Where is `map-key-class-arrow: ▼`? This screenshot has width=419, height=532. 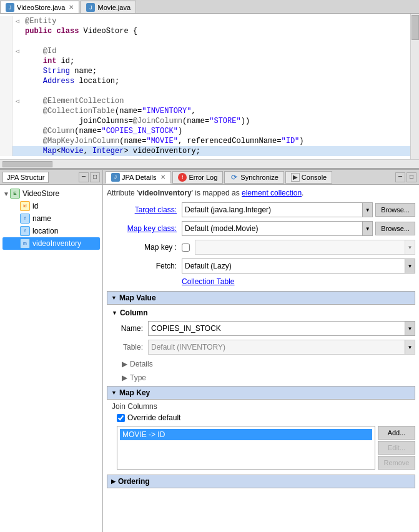
map-key-class-arrow: ▼ is located at coordinates (367, 229).